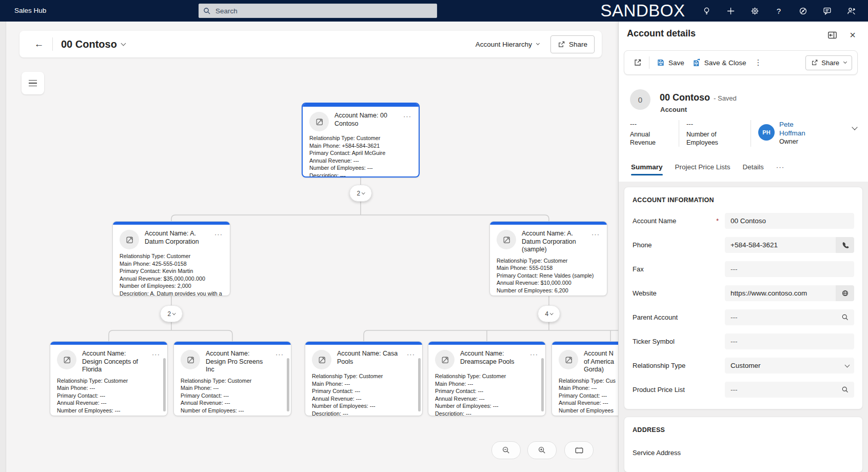  What do you see at coordinates (845, 293) in the screenshot?
I see `globe-icon` at bounding box center [845, 293].